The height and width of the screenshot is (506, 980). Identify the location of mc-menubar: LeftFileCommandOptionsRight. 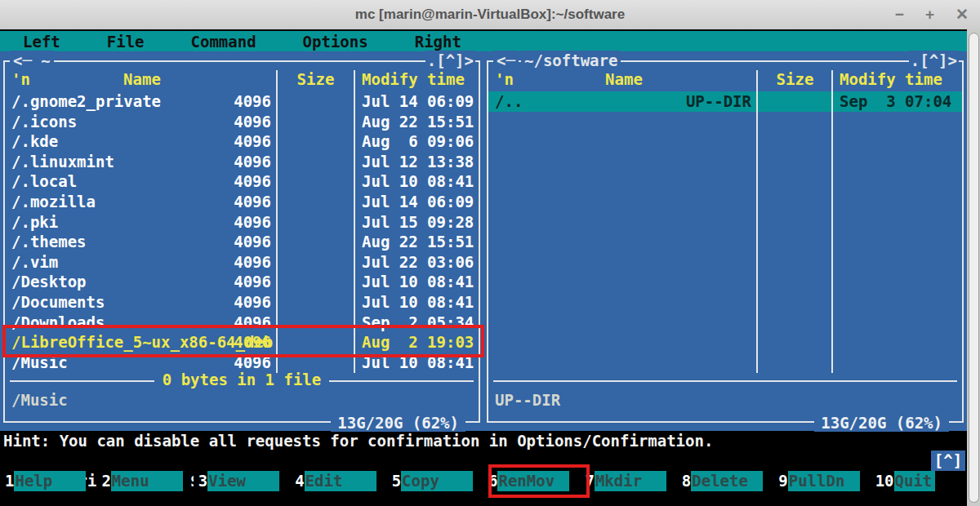
(483, 41).